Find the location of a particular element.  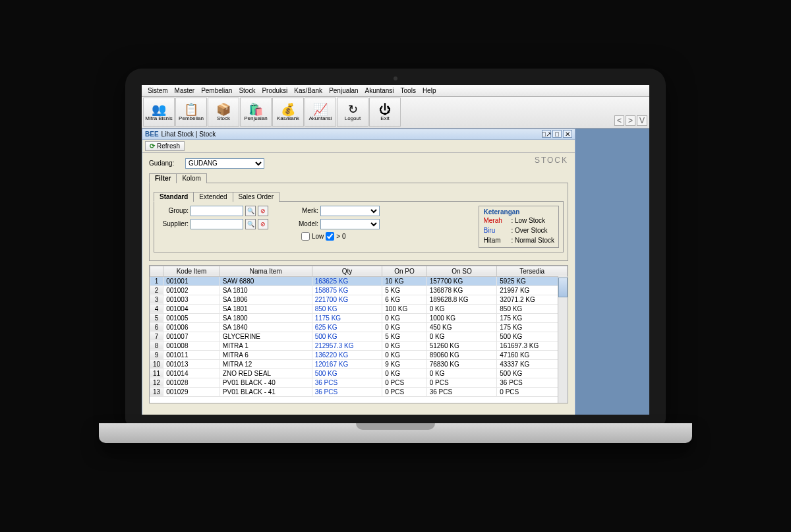

group-lookup-icon: 🔍 is located at coordinates (250, 211).